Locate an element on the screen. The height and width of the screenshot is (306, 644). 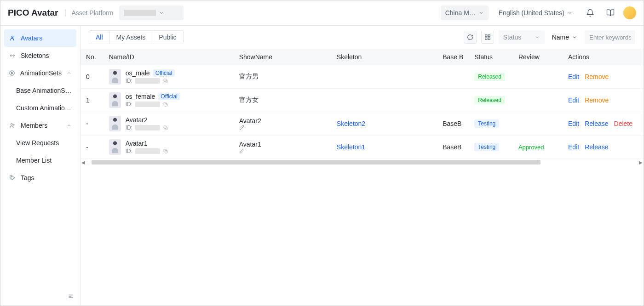
showname-value: Avatar2 is located at coordinates (250, 121).